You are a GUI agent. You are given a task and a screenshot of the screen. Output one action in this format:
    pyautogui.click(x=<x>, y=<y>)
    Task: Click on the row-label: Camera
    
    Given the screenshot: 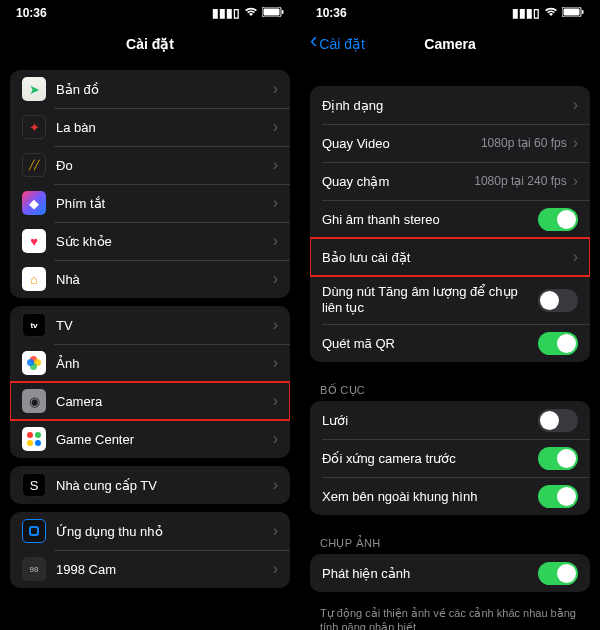 What is the action you would take?
    pyautogui.click(x=164, y=402)
    